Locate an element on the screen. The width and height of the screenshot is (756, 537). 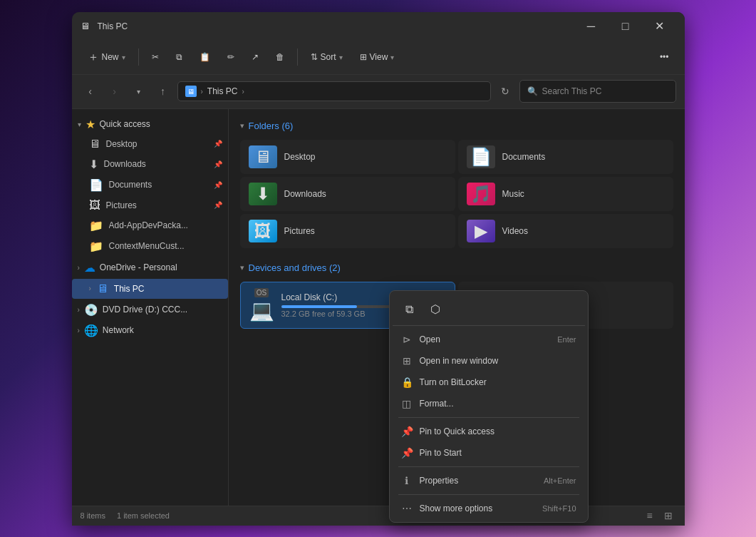
ctx-bitlocker-icon: 🔒 is located at coordinates (407, 382).